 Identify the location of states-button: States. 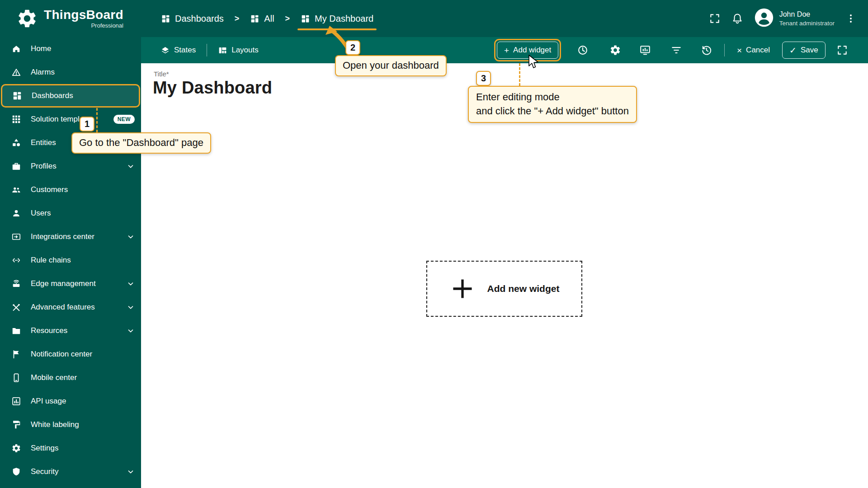
(178, 51).